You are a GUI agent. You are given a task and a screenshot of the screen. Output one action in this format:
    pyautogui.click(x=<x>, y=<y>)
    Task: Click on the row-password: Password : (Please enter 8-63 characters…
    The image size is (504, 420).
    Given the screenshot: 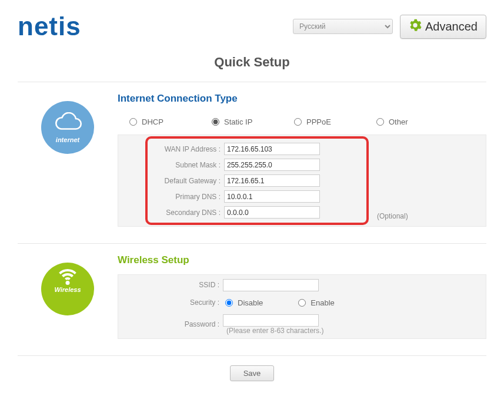 What is the action you would take?
    pyautogui.click(x=302, y=324)
    